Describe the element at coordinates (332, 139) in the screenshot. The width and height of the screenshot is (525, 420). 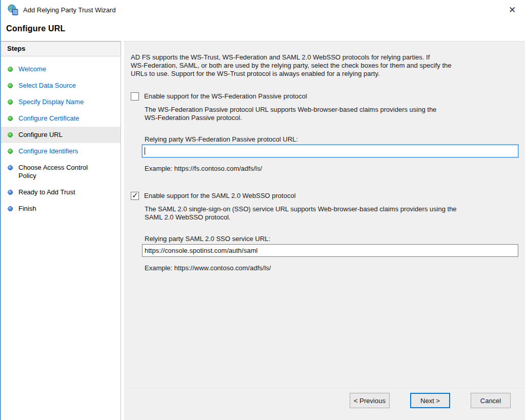
I see `wsfed-section: The WS-Federation Passive protocol URL s…` at that location.